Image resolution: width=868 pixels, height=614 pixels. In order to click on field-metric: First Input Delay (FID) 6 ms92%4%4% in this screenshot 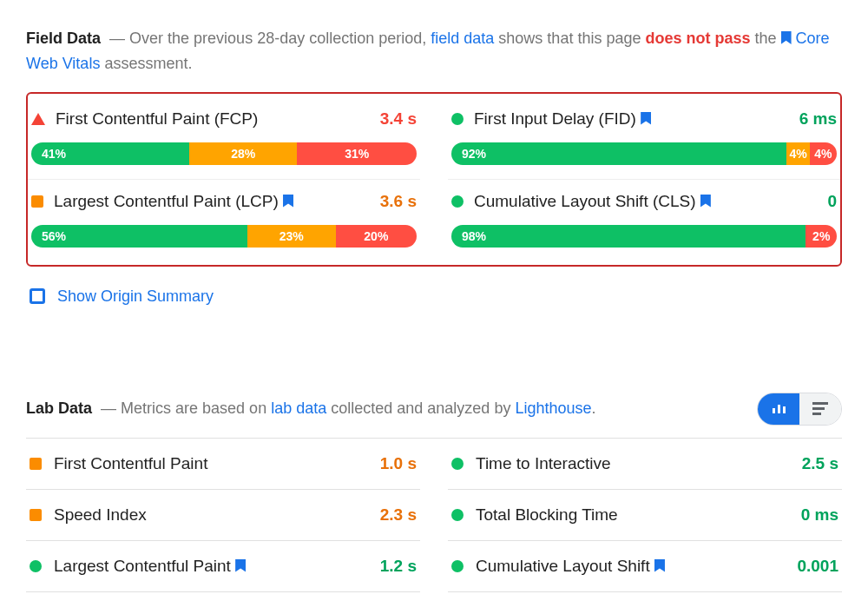, I will do `click(644, 139)`.